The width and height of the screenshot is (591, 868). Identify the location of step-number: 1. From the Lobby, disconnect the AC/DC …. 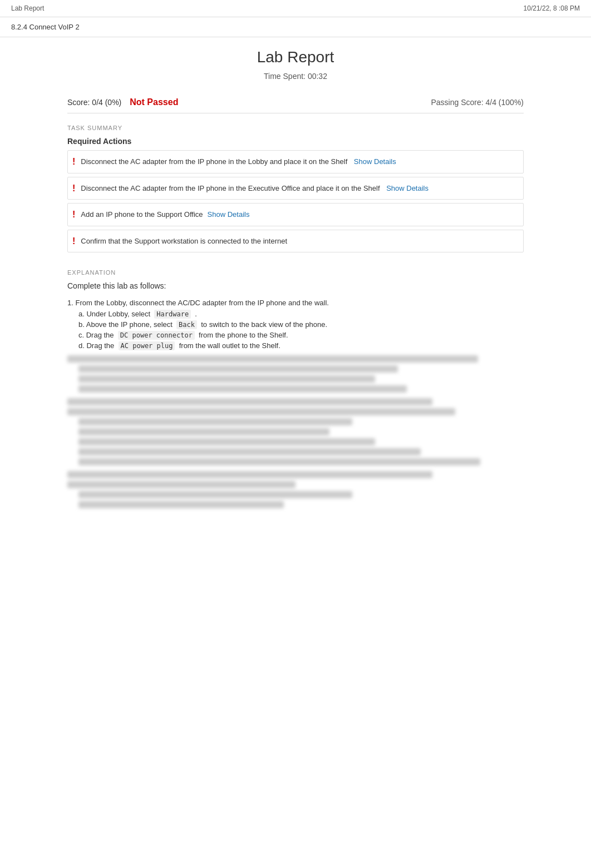
(198, 302).